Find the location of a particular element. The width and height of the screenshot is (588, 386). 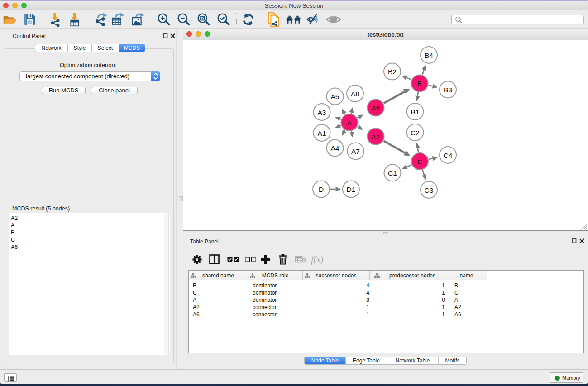

svg-text: A2 is located at coordinates (376, 137).